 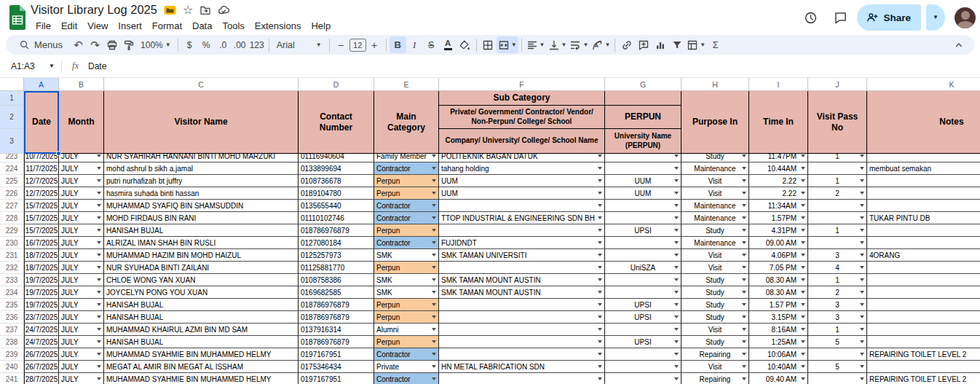 I want to click on cell-visit-pass-no: 1, so click(x=837, y=280).